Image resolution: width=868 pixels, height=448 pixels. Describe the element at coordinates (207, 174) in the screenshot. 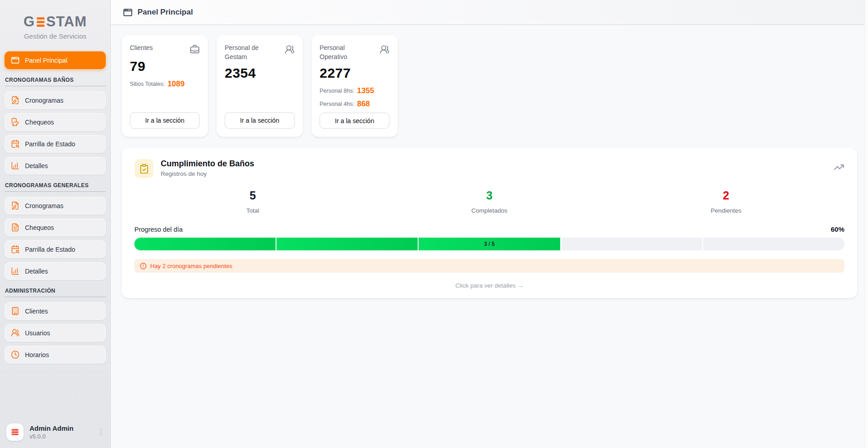

I see `compliance-subtitle: Registros de hoy` at that location.